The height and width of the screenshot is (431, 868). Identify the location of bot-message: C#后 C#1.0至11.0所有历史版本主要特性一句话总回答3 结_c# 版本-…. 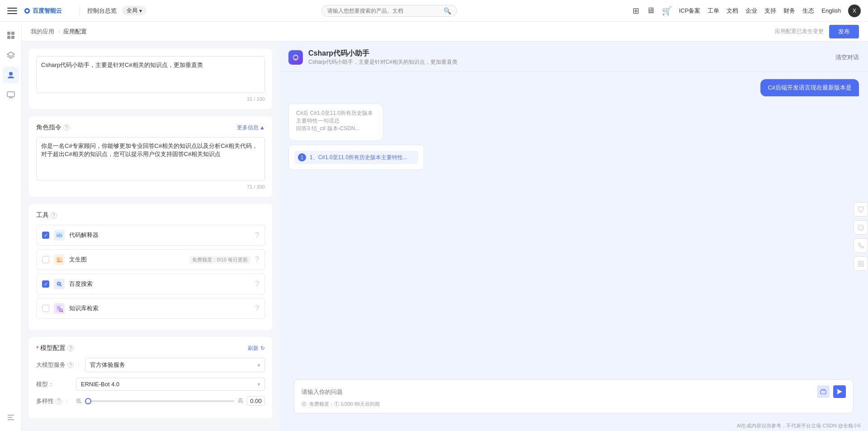
(574, 137).